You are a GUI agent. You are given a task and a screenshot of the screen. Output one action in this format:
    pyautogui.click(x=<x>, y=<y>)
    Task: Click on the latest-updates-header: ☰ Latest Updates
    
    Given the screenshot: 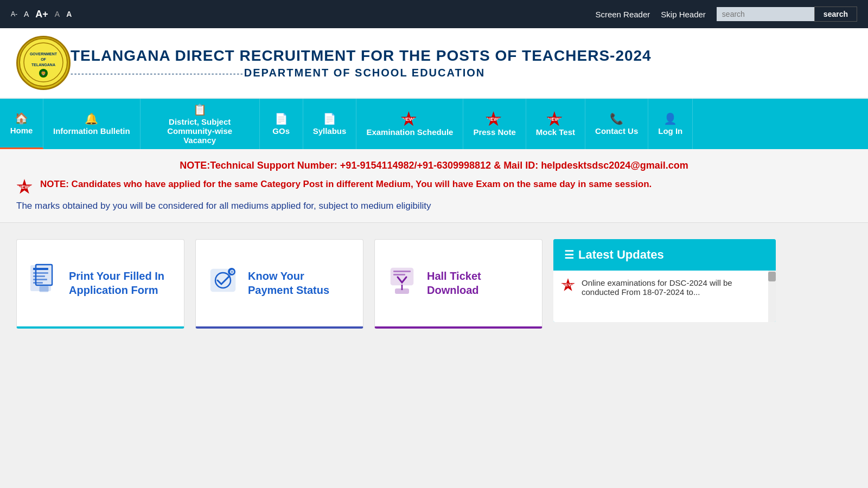 What is the action you would take?
    pyautogui.click(x=665, y=255)
    